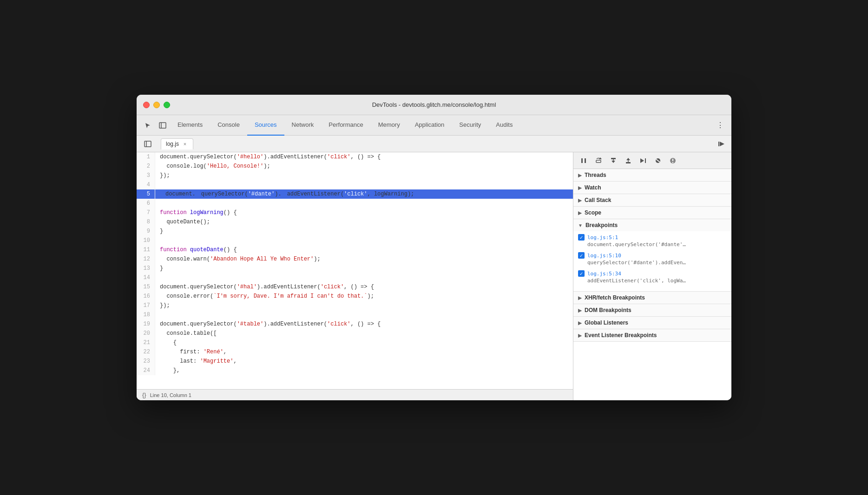  Describe the element at coordinates (185, 144) in the screenshot. I see `file-tab-close: ×` at that location.